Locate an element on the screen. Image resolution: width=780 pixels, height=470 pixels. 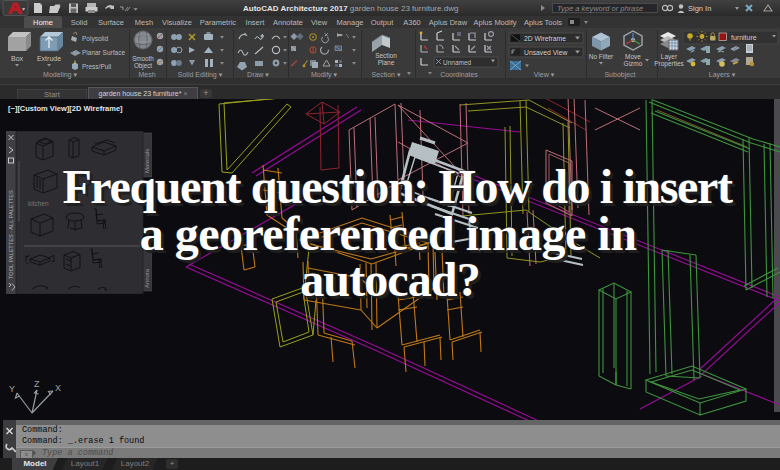
svg-text: Modify ▾ is located at coordinates (324, 75).